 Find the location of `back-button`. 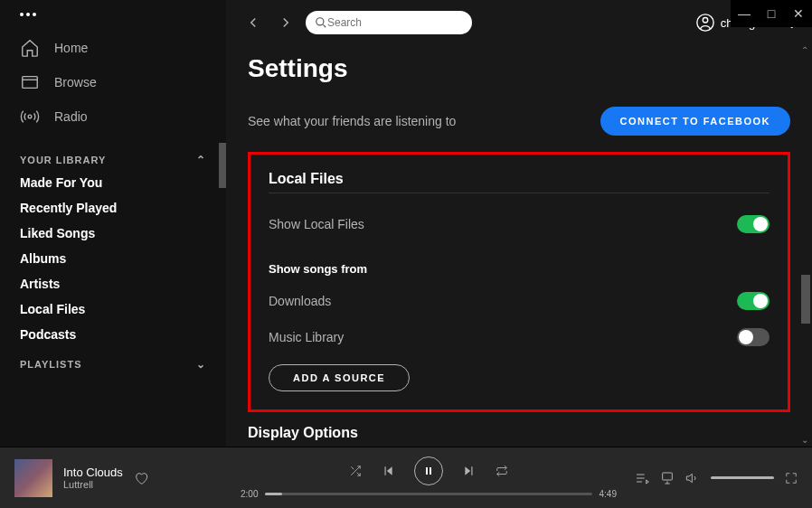

back-button is located at coordinates (253, 23).